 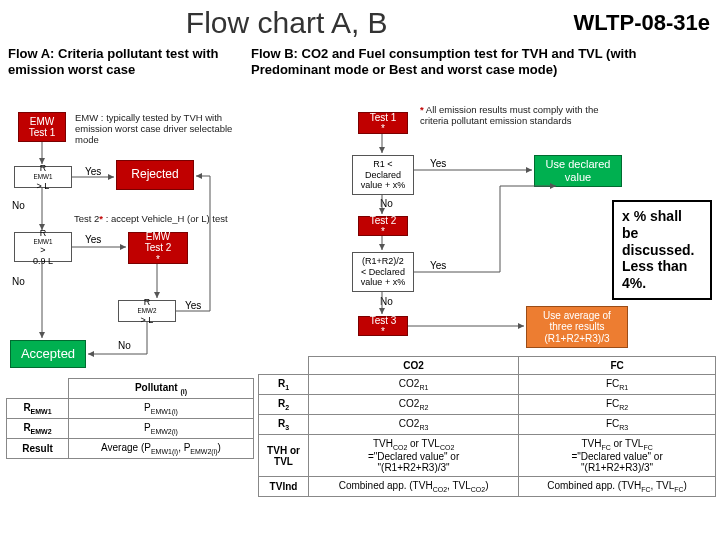 What do you see at coordinates (124, 346) in the screenshot?
I see `no-3: No` at bounding box center [124, 346].